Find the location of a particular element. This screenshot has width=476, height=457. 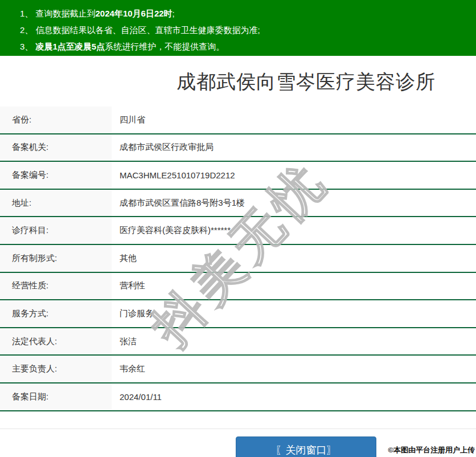

table-row: 地址: 成都市武侯区置信路8号附3号1楼 is located at coordinates (238, 204).